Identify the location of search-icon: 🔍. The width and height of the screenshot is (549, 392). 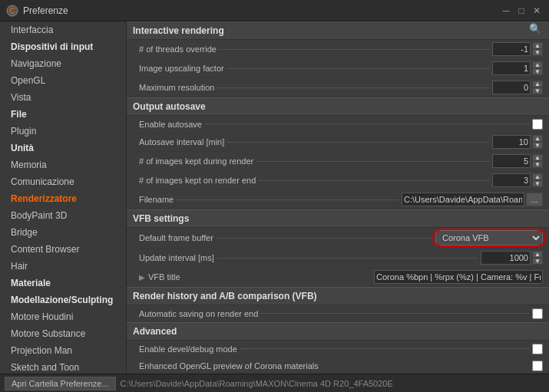
(535, 29).